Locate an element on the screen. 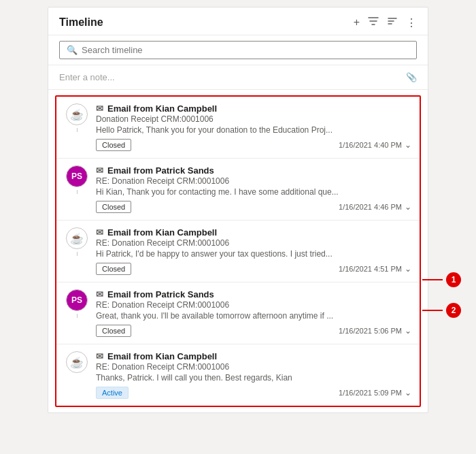 This screenshot has width=476, height=454. search-icon: 🔍 is located at coordinates (72, 50).